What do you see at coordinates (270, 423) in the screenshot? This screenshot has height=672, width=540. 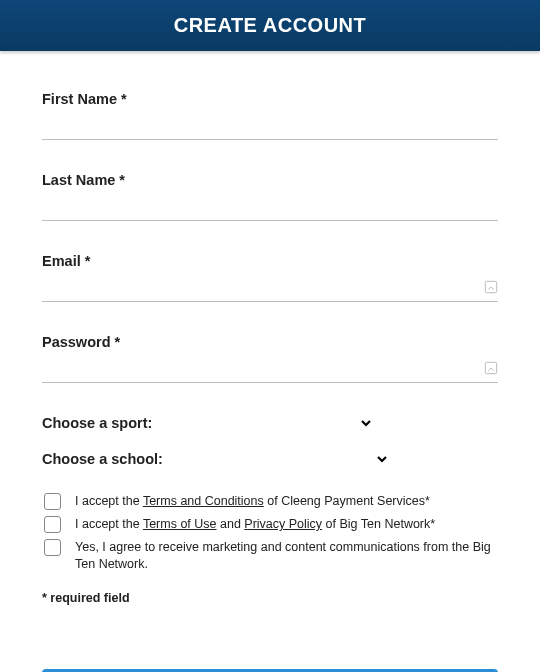 I see `choose-sport-dropdown: Choose a sport:` at bounding box center [270, 423].